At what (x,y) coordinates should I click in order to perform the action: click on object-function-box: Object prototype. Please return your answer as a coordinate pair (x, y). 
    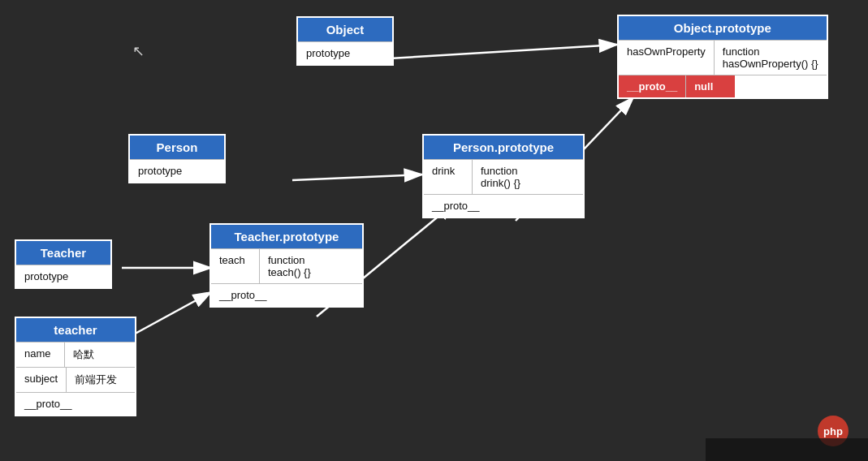
    Looking at the image, I should click on (345, 41).